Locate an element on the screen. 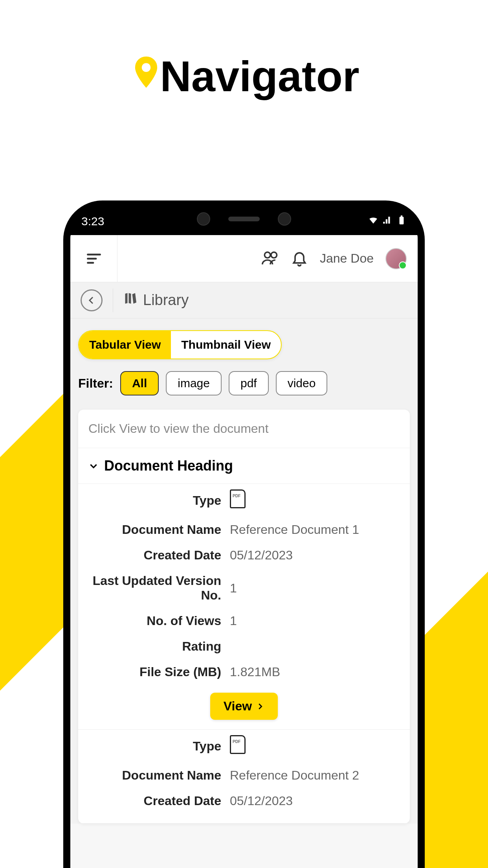 The image size is (488, 868). signal-icon is located at coordinates (387, 221).